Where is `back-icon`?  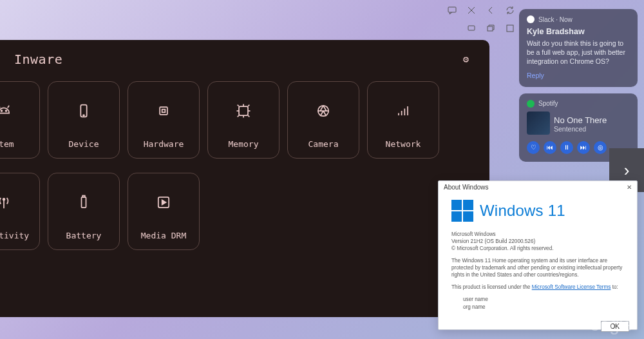
back-icon is located at coordinates (491, 10).